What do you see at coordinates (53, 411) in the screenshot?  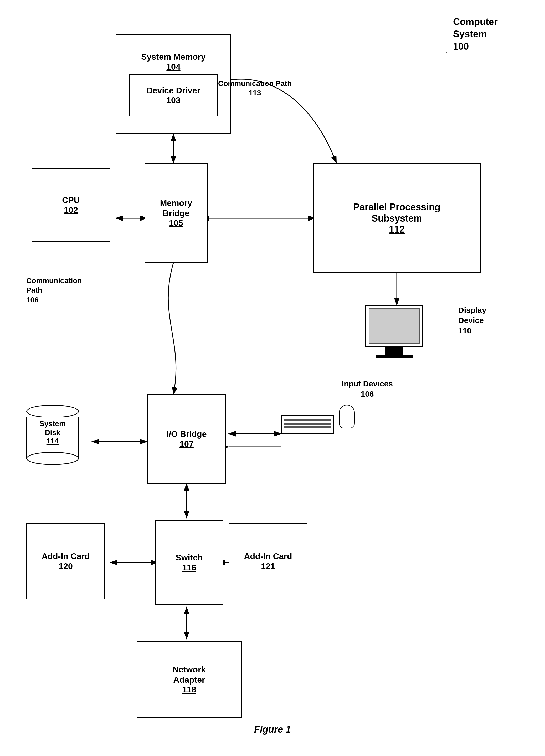 I see `cylinder-top` at bounding box center [53, 411].